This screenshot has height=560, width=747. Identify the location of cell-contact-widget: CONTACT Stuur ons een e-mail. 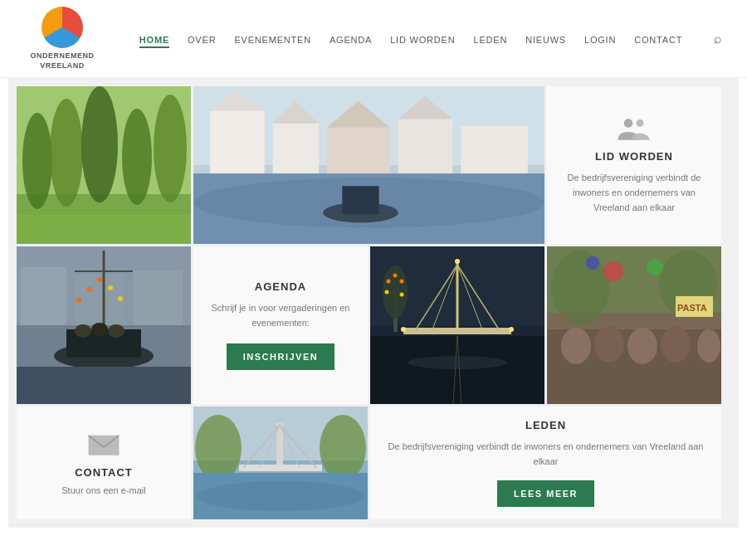
(104, 463).